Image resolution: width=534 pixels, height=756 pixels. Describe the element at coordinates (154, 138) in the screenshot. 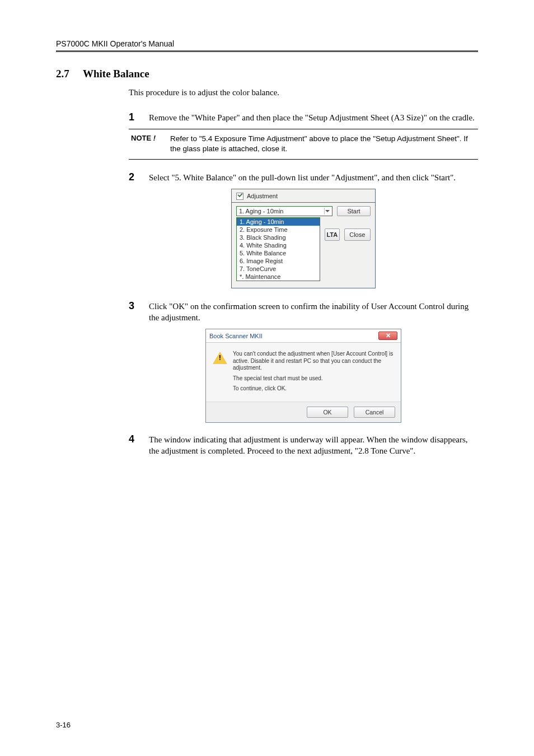

I see `note-bang: !` at that location.